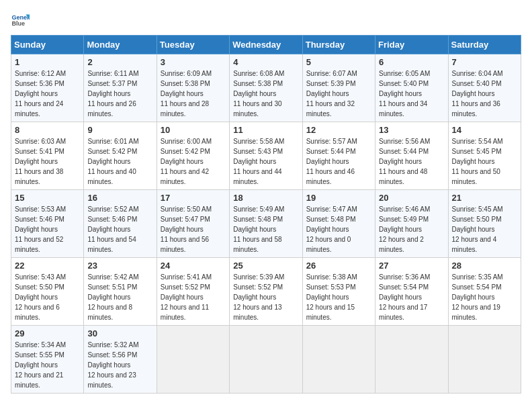 This screenshot has width=532, height=411. I want to click on table-row: 27 Sunrise: 5:36 AM Sunset: 5:54 PM Dayl…, so click(412, 291).